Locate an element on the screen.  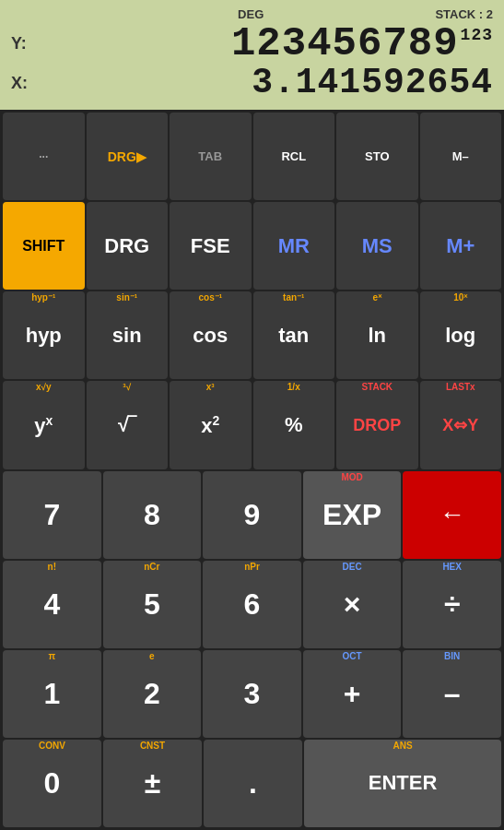
btn-main-label-sto: STO is located at coordinates (378, 157).